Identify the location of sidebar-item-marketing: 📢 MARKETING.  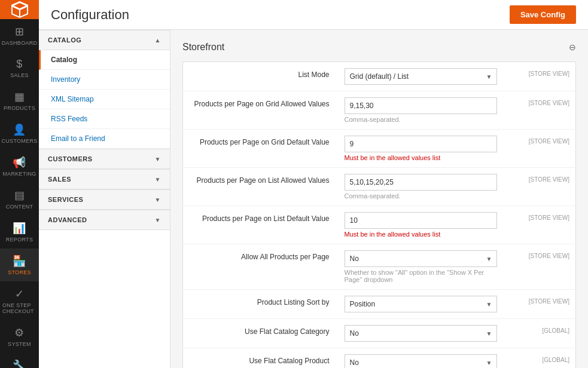
(19, 166).